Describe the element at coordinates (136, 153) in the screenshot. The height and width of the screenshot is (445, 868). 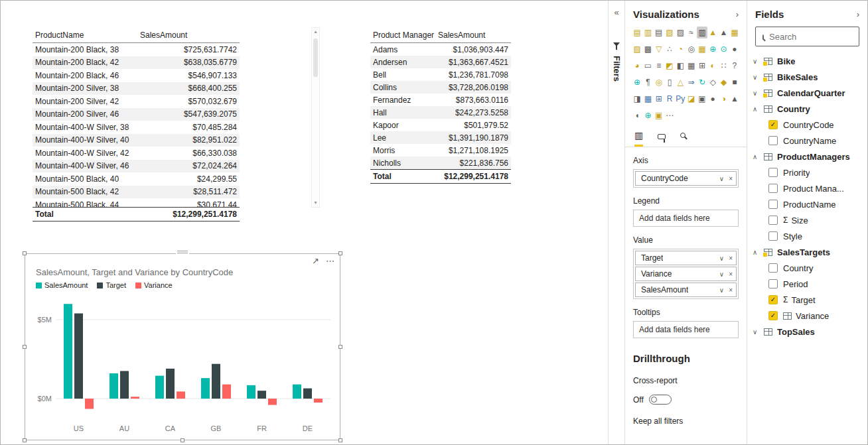
I see `table-row: Mountain-400-W Silver, 42$66,330.038` at that location.